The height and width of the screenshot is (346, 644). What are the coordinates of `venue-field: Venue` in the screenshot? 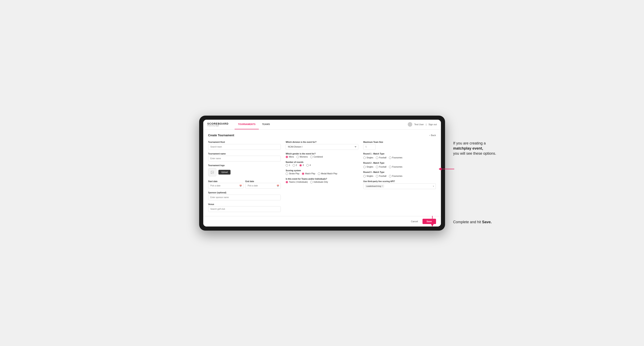 It's located at (244, 208).